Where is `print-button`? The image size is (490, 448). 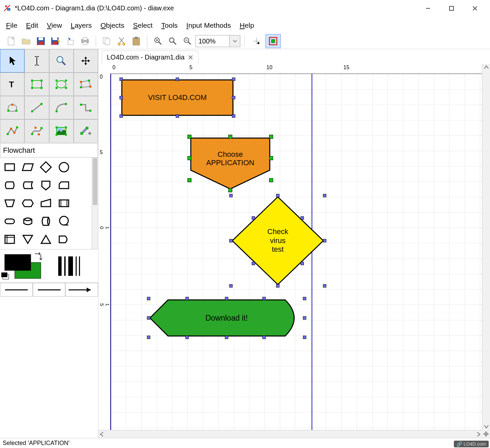 print-button is located at coordinates (85, 41).